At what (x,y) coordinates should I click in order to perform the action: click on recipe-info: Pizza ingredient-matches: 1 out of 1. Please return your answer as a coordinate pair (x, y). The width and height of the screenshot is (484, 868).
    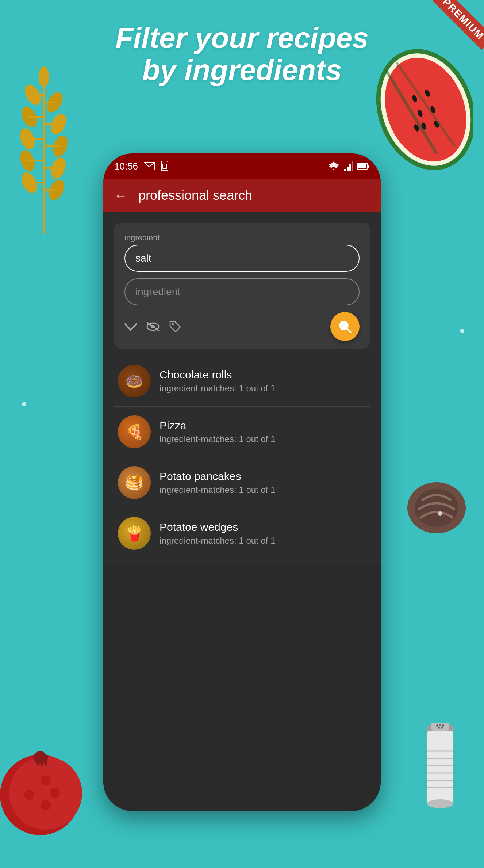
    Looking at the image, I should click on (263, 432).